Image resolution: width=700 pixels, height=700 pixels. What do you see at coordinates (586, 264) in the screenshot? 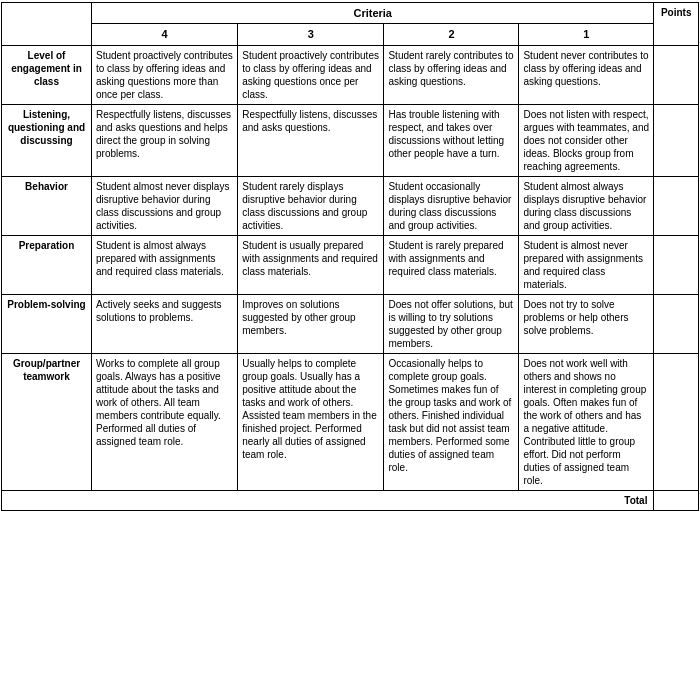
I see `row-cell-c1: Student is almost never prepared with as…` at bounding box center [586, 264].